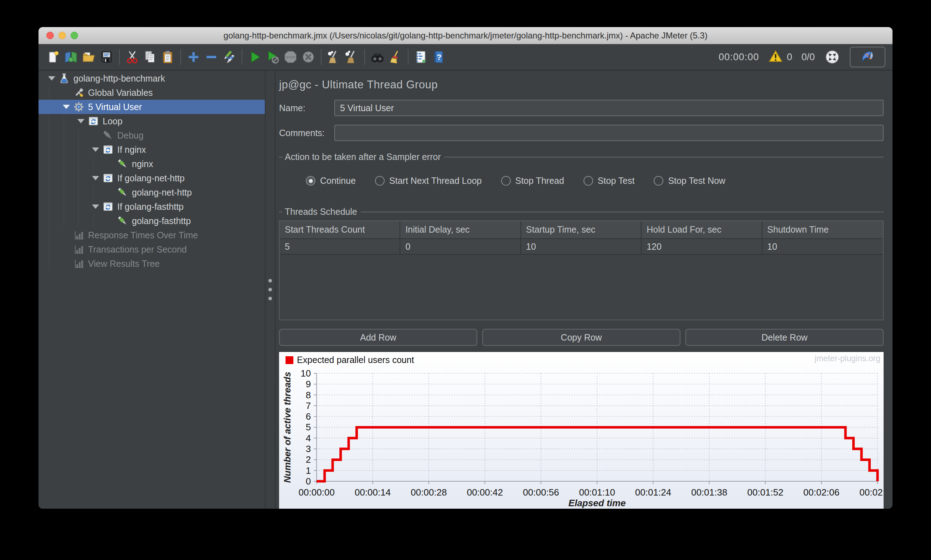  Describe the element at coordinates (701, 246) in the screenshot. I see `schedule-cell: 120` at that location.